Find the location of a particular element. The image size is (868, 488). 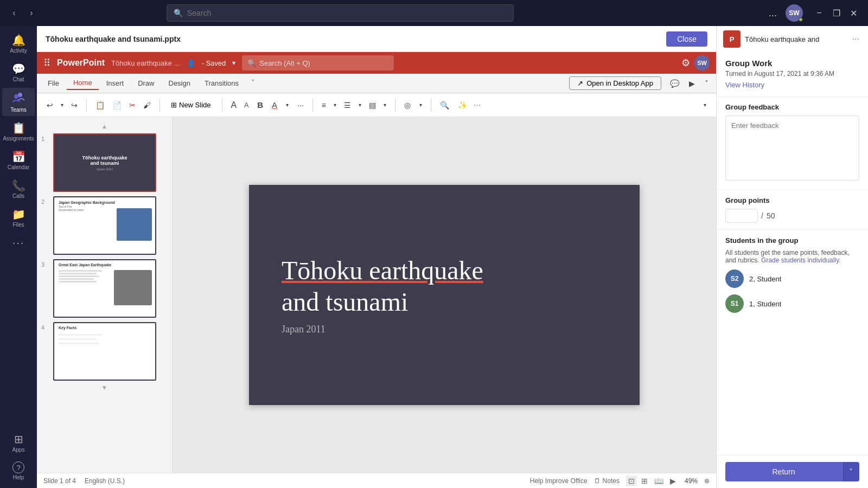

cut-button: ✂ is located at coordinates (132, 105).